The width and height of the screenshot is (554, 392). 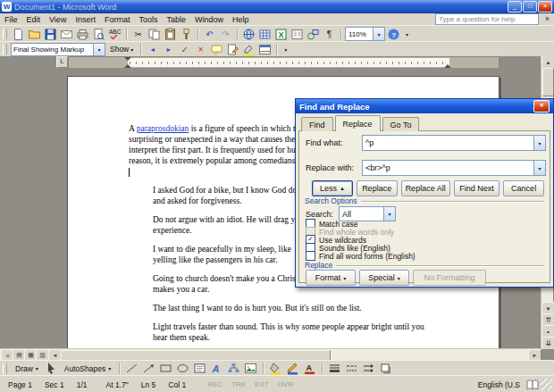 I want to click on replace-button: Replace, so click(x=377, y=188).